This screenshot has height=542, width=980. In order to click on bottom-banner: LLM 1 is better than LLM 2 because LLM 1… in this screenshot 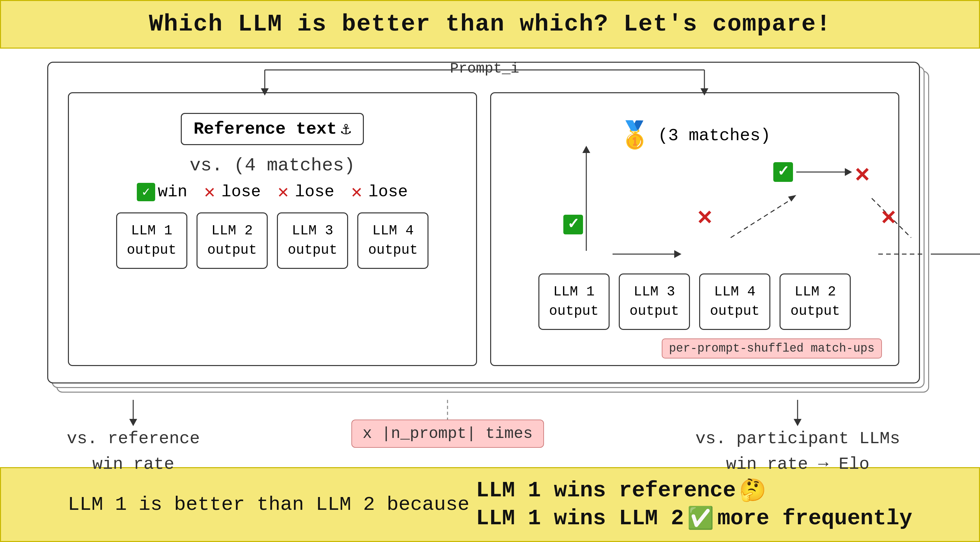, I will do `click(490, 505)`.